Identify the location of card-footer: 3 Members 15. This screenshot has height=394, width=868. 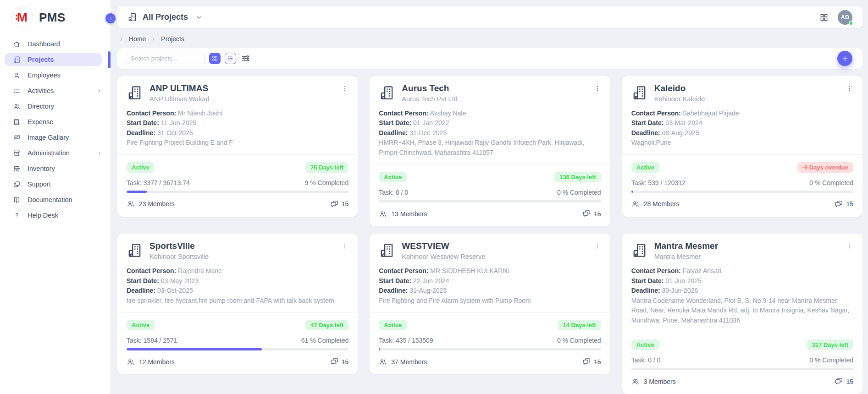
(742, 381).